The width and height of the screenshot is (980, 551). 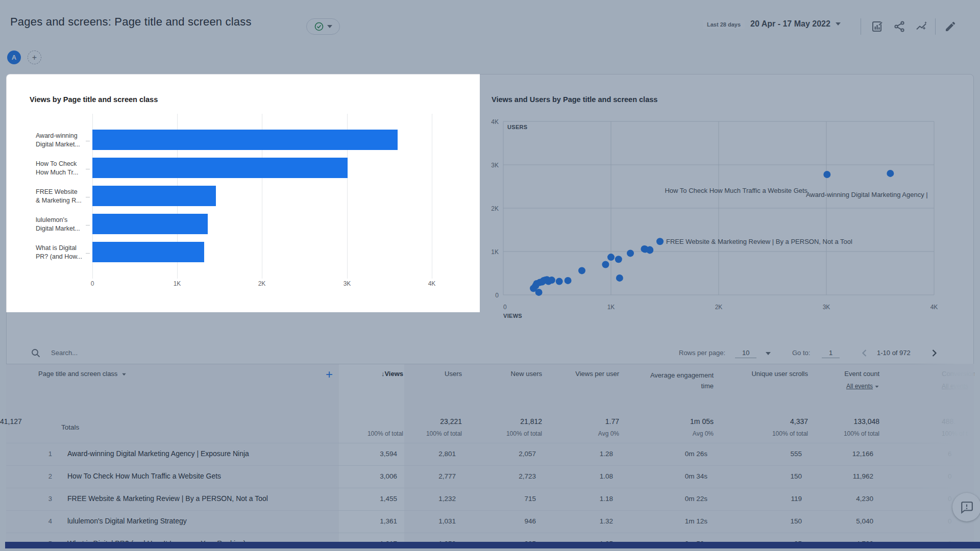 What do you see at coordinates (966, 507) in the screenshot?
I see `feedback-button` at bounding box center [966, 507].